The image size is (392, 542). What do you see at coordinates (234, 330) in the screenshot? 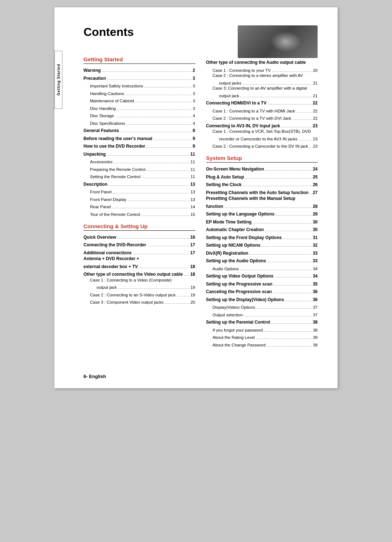
I see `toc-label: If you forgot your password` at bounding box center [234, 330].